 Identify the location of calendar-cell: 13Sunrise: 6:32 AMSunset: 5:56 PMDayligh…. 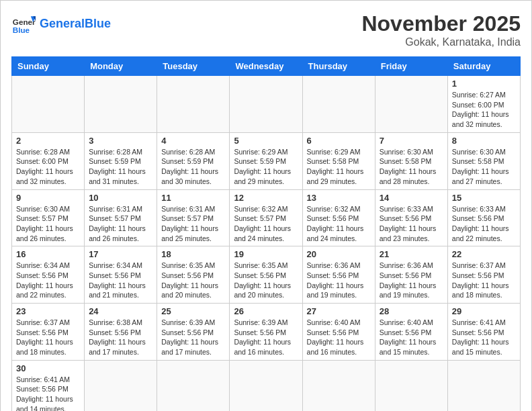
(339, 218).